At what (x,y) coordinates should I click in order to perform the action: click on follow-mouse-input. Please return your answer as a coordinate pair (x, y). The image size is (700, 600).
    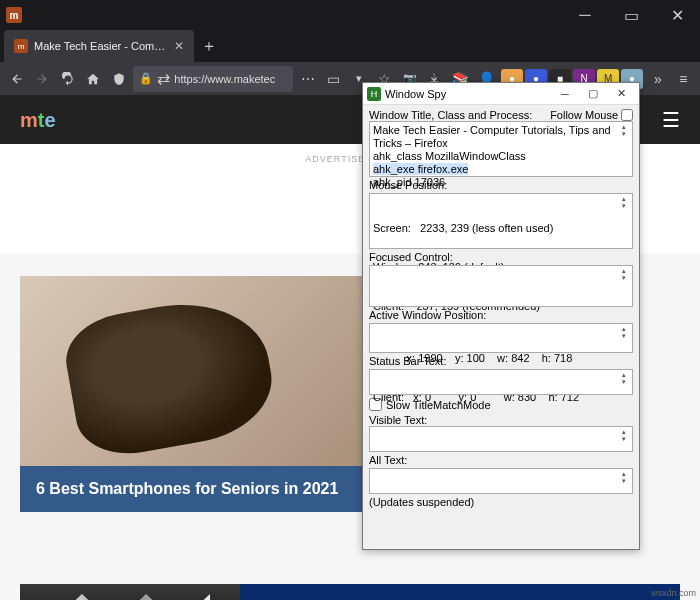
    Looking at the image, I should click on (627, 115).